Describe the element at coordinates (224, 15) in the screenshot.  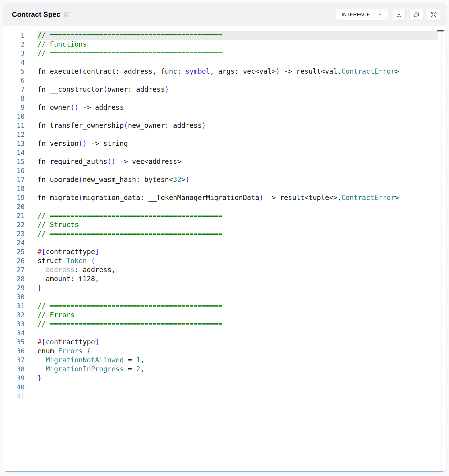
I see `card-header: Contract Spec INTERFACE` at that location.